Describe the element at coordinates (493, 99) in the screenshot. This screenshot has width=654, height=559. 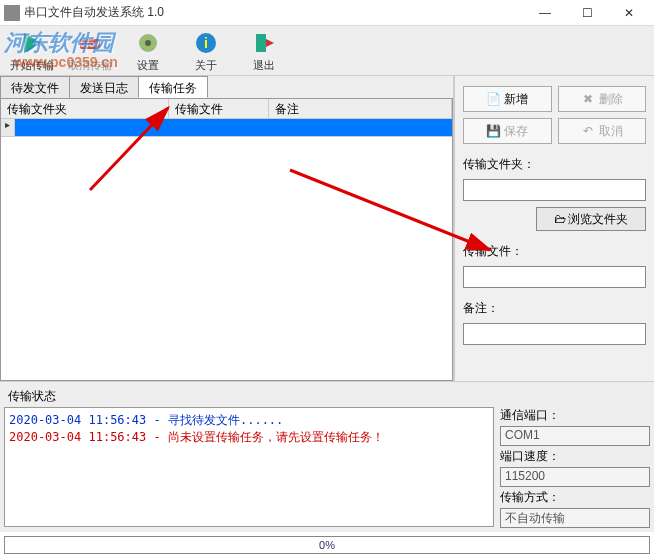
I see `new-icon: 📄` at that location.